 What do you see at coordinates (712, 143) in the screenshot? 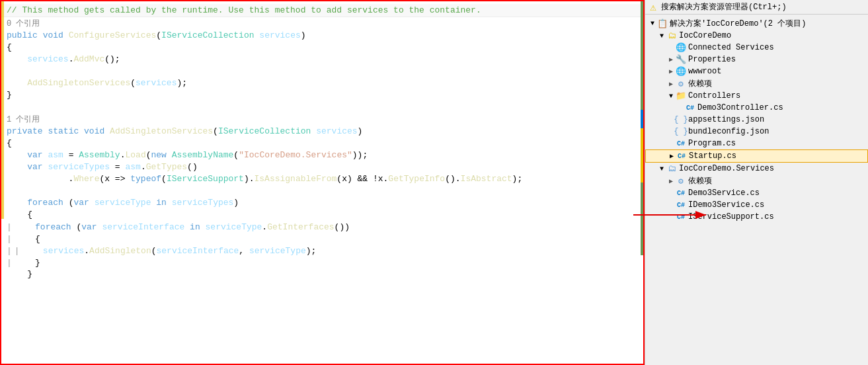
I see `program-label: Program.cs` at bounding box center [712, 143].